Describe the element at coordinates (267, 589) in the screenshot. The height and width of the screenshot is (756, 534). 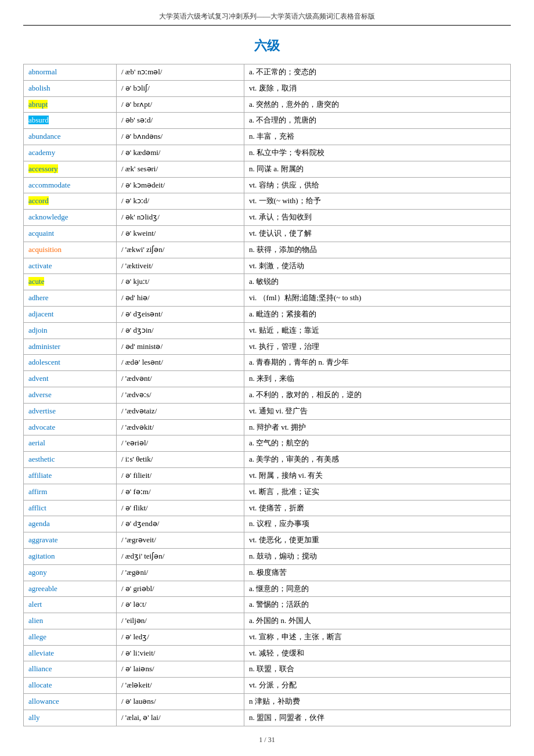
I see `table-row: agreeable/ ə' griəbl/a. 惬意的；同意的` at that location.